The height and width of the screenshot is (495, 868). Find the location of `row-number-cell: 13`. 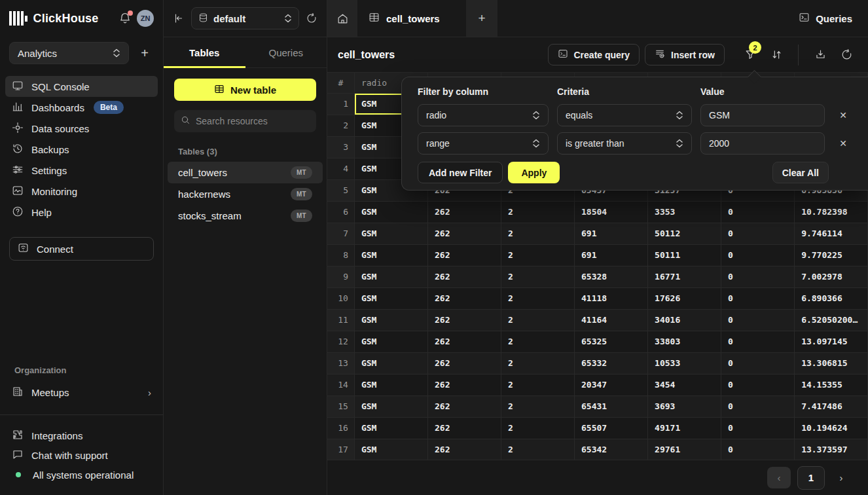

row-number-cell: 13 is located at coordinates (340, 363).